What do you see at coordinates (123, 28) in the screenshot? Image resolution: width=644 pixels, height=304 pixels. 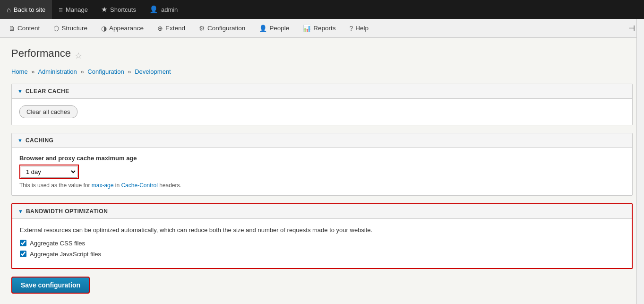 I see `nav-appearance: ◑ Appearance` at bounding box center [123, 28].